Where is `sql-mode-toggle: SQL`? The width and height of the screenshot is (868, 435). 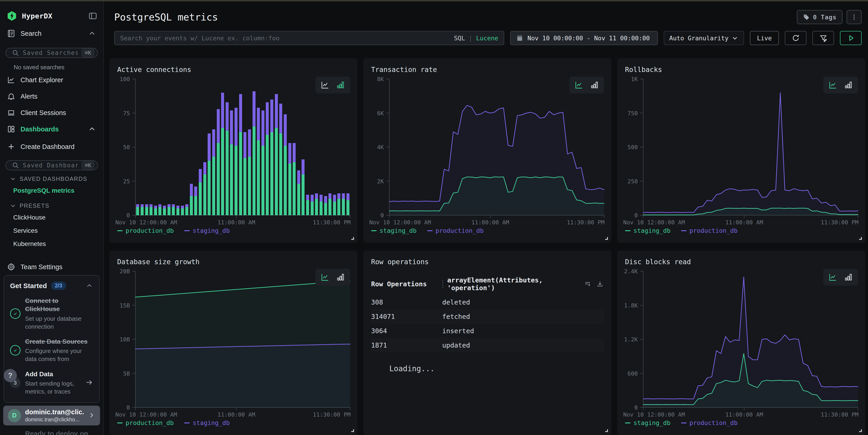 sql-mode-toggle: SQL is located at coordinates (460, 38).